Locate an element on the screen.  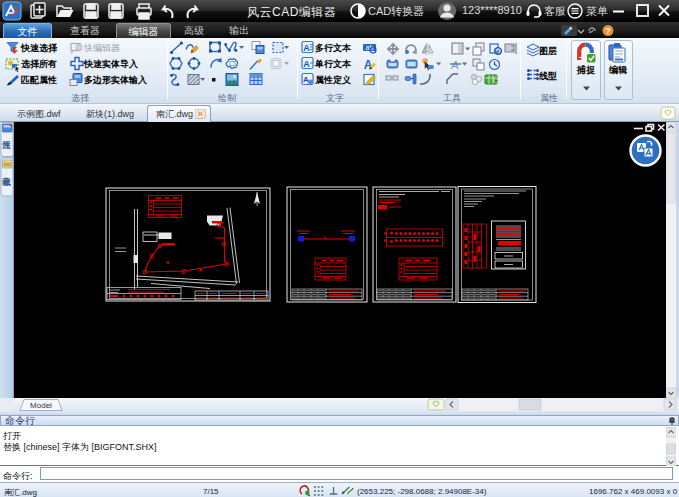
svg-text: Model is located at coordinates (41, 406).